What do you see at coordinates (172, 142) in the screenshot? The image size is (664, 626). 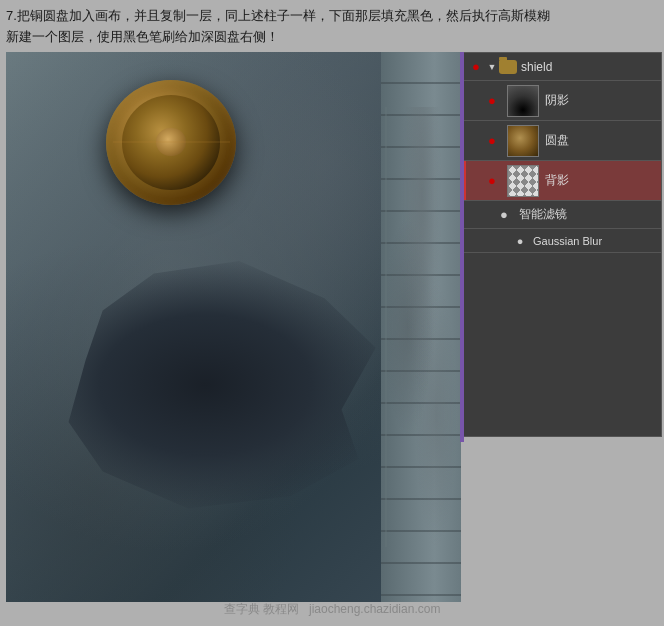 I see `bowl-decoration` at bounding box center [172, 142].